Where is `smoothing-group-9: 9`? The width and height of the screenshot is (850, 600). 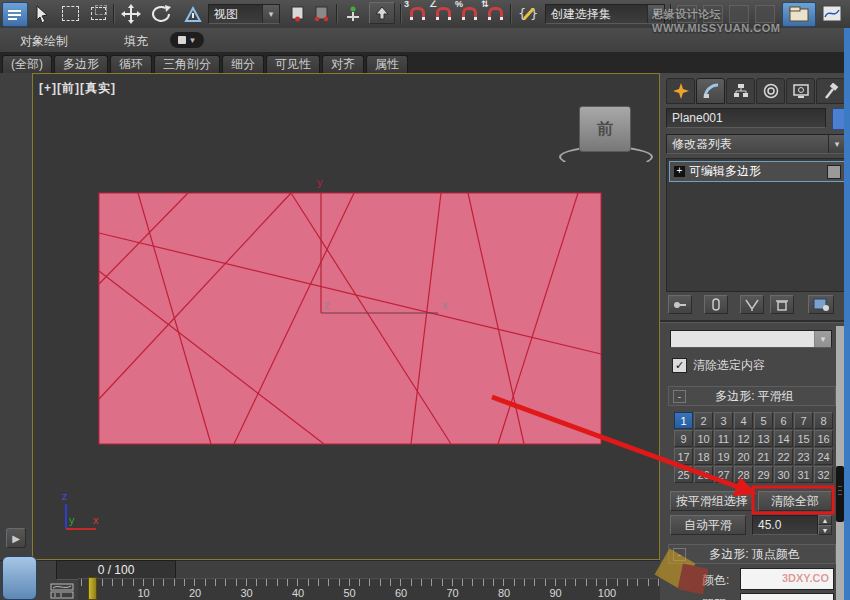 smoothing-group-9: 9 is located at coordinates (684, 438).